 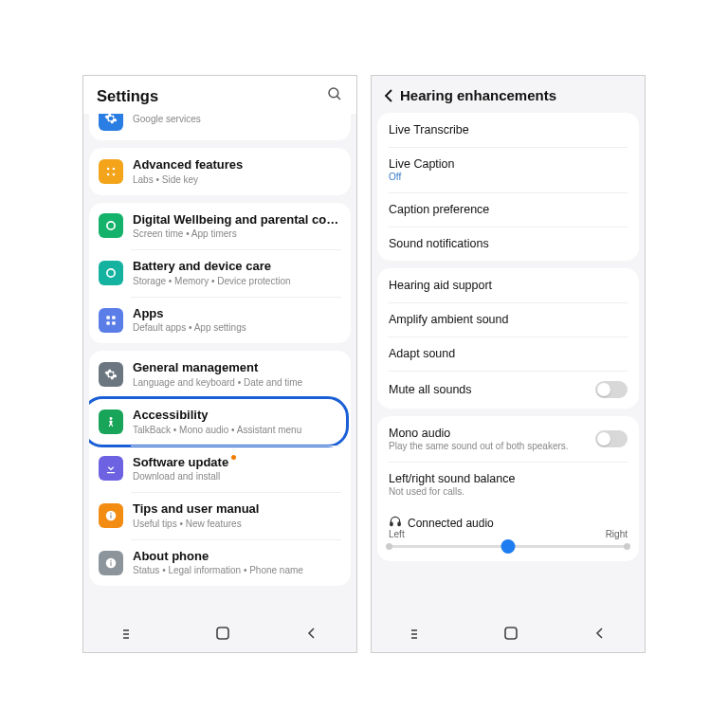 What do you see at coordinates (111, 226) in the screenshot?
I see `ring-icon` at bounding box center [111, 226].